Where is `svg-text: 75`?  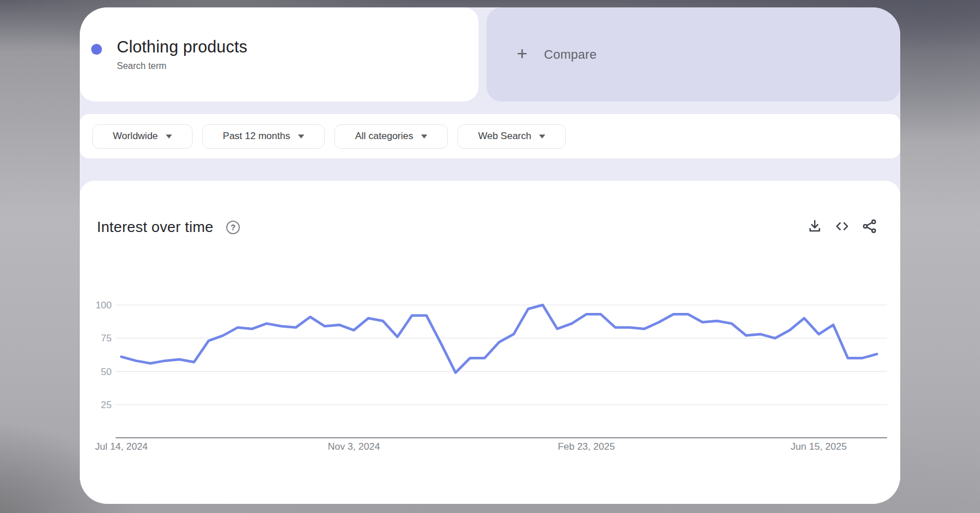 svg-text: 75 is located at coordinates (106, 339).